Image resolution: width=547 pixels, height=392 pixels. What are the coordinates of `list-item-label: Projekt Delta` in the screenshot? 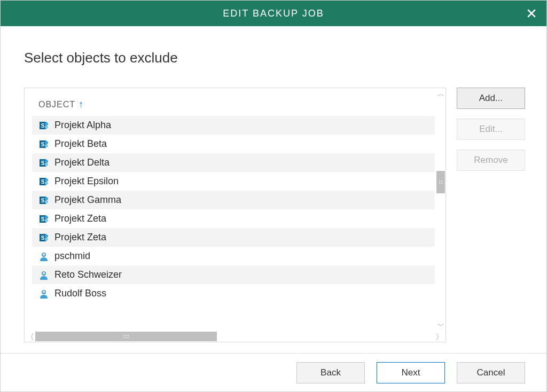 It's located at (82, 162).